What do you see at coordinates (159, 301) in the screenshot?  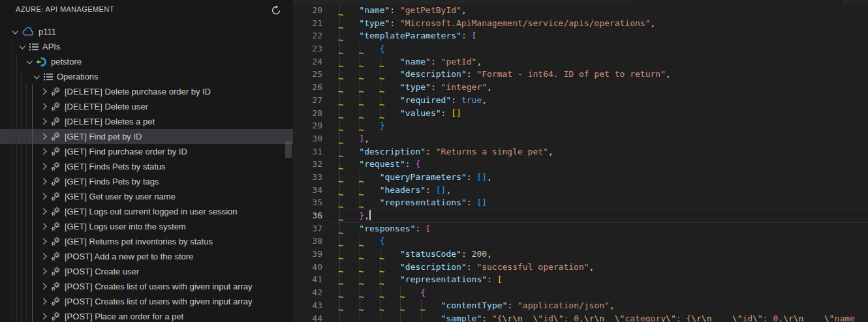 I see `tree-item-label: [POST] Creates list of users with given …` at bounding box center [159, 301].